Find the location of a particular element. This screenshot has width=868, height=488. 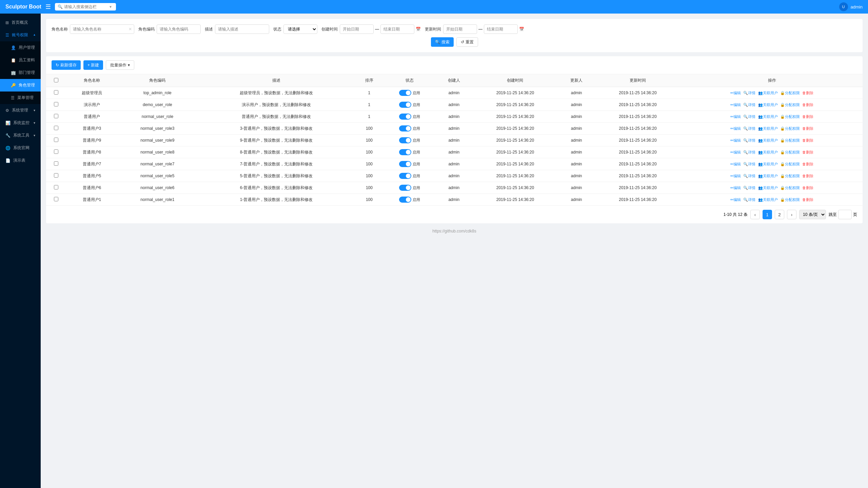

sidebar-item-user-mgmt: 👤 用户管理 is located at coordinates (20, 47).